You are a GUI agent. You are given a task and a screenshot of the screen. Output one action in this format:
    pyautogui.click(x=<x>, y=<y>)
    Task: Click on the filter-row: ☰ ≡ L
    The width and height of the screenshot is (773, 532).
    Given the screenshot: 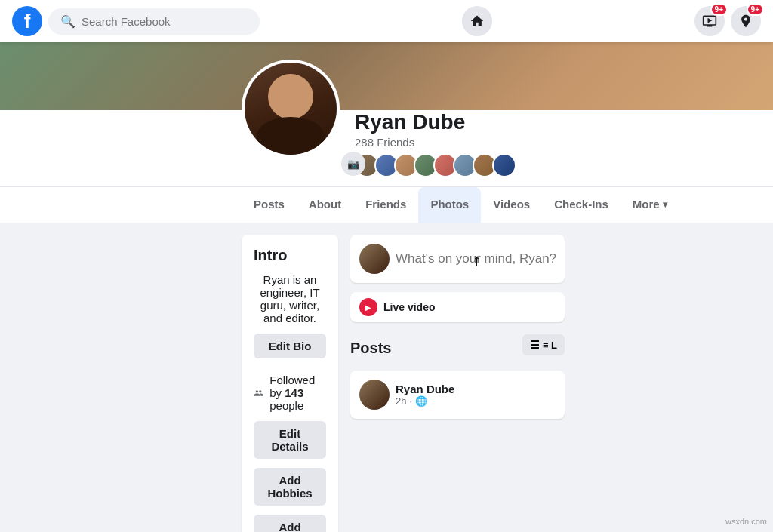 What is the action you would take?
    pyautogui.click(x=544, y=346)
    